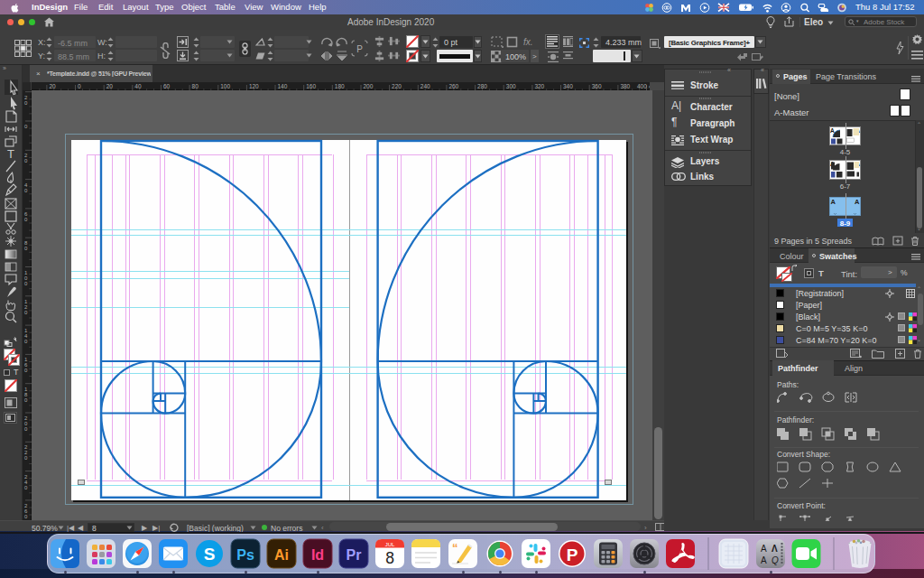 This screenshot has width=924, height=578. I want to click on svg-text: 8, so click(390, 558).